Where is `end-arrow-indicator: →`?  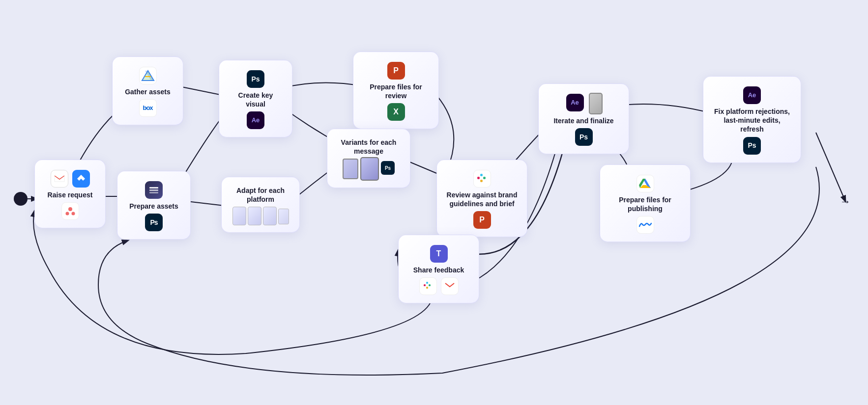
end-arrow-indicator: → is located at coordinates (845, 202).